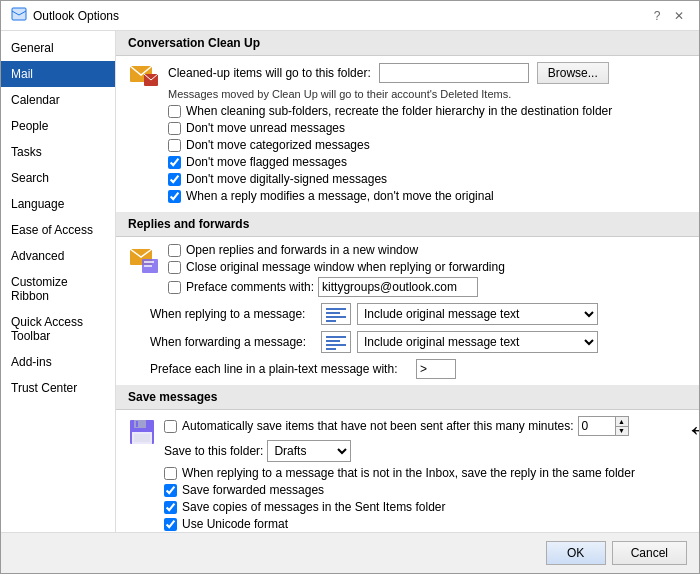 The image size is (700, 574). What do you see at coordinates (428, 111) in the screenshot?
I see `checkbox-sub-folders: When cleaning sub-folders, recreate the …` at bounding box center [428, 111].